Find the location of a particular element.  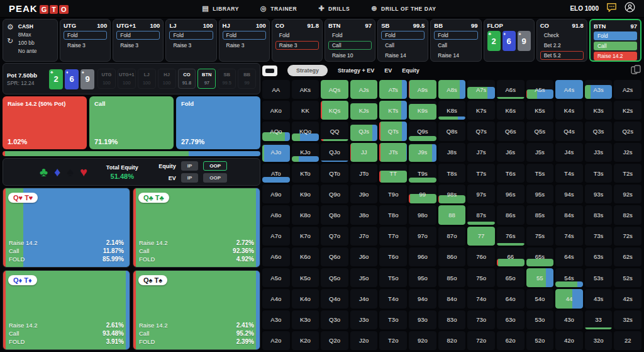

matrix-cell-54o: 54o is located at coordinates (540, 298).